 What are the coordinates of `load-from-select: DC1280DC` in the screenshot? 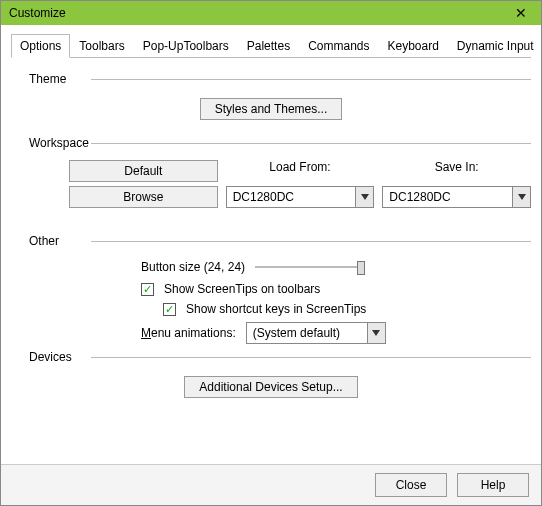 It's located at (300, 197).